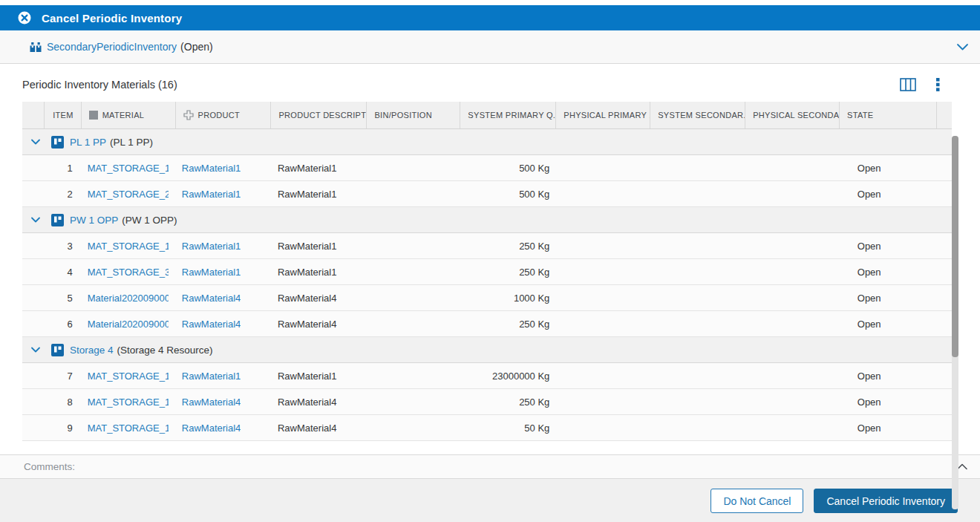 The height and width of the screenshot is (522, 980). Describe the element at coordinates (487, 350) in the screenshot. I see `group-row: Storage 4 (Storage 4 Resource)` at that location.